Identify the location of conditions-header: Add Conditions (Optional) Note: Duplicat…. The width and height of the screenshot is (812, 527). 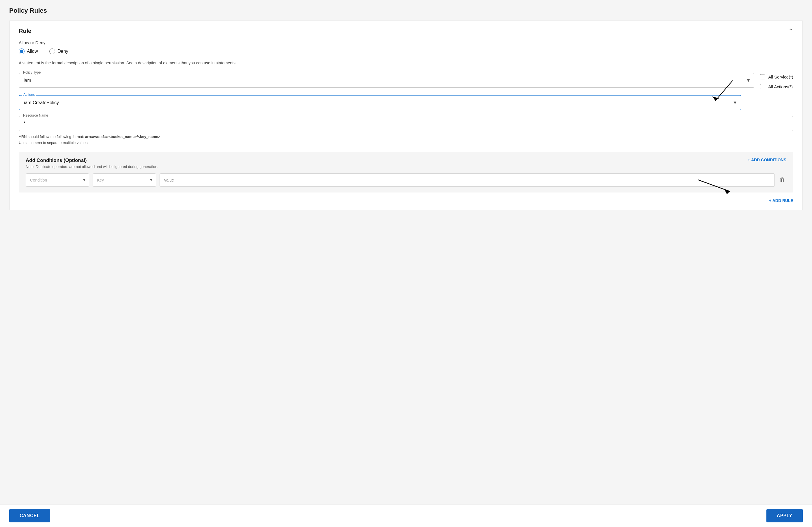
(406, 163).